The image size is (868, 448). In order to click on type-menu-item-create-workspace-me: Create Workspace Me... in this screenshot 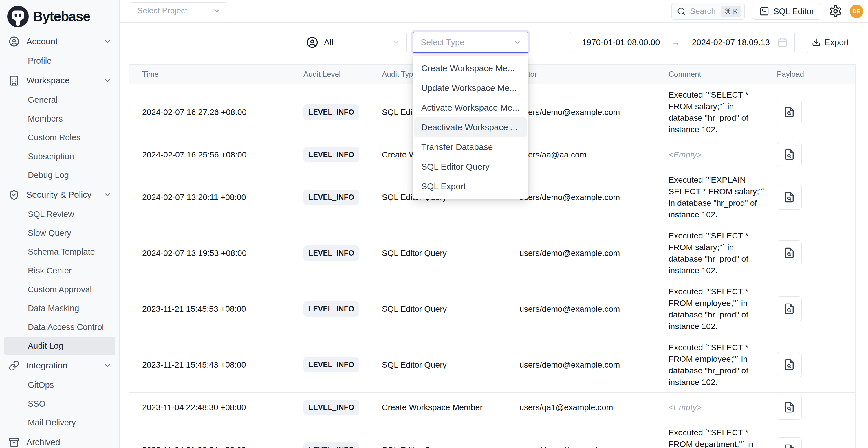, I will do `click(470, 68)`.